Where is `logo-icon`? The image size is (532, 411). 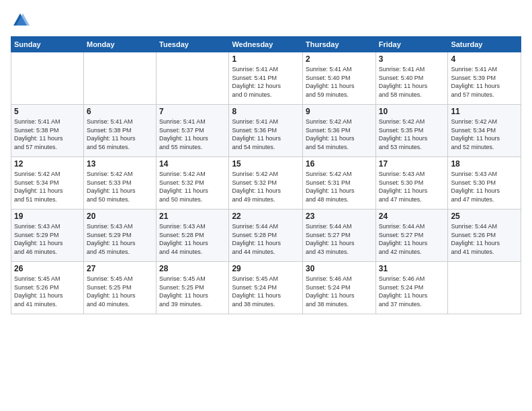
logo-icon is located at coordinates (20, 20).